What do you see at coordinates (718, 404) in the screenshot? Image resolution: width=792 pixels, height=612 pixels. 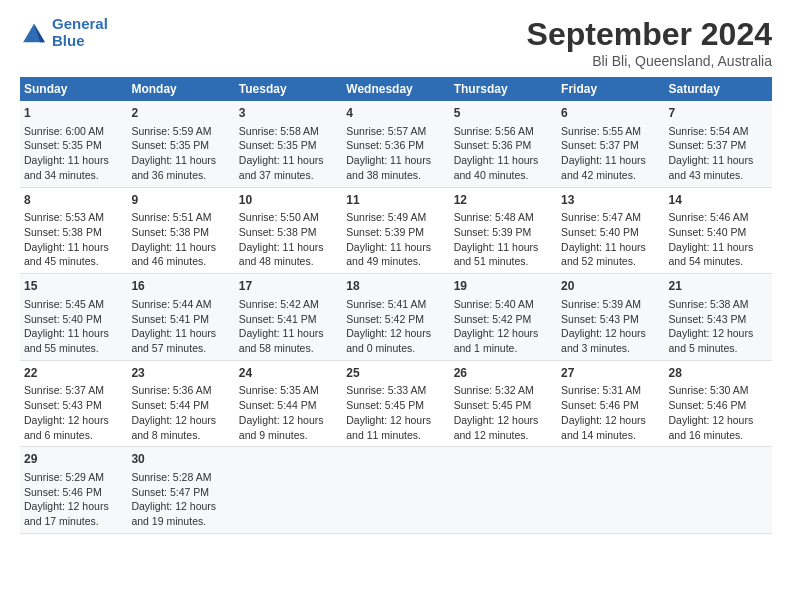 I see `calendar-cell: 28Sunrise: 5:30 AMSunset: 5:46 PMDayligh…` at bounding box center [718, 404].